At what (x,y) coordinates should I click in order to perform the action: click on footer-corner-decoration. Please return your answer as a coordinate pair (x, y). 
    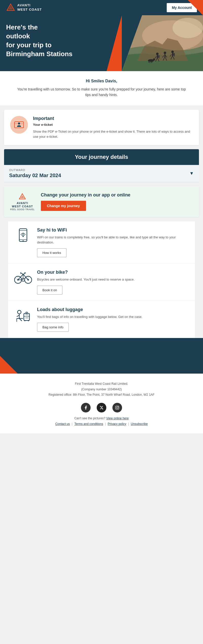
    Looking at the image, I should click on (9, 365).